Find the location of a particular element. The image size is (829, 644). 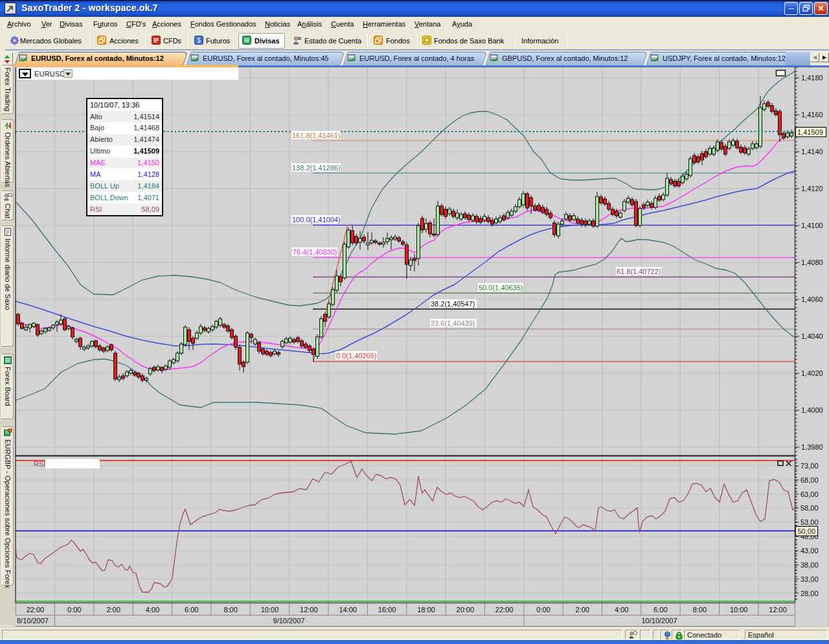

svg-text: 76.4(1,40830) is located at coordinates (315, 252).